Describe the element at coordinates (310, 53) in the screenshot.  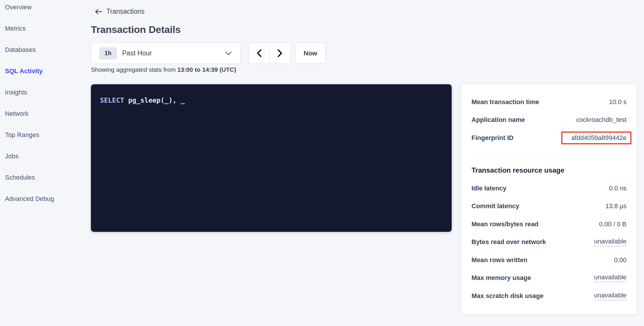
I see `now-button: Now` at that location.